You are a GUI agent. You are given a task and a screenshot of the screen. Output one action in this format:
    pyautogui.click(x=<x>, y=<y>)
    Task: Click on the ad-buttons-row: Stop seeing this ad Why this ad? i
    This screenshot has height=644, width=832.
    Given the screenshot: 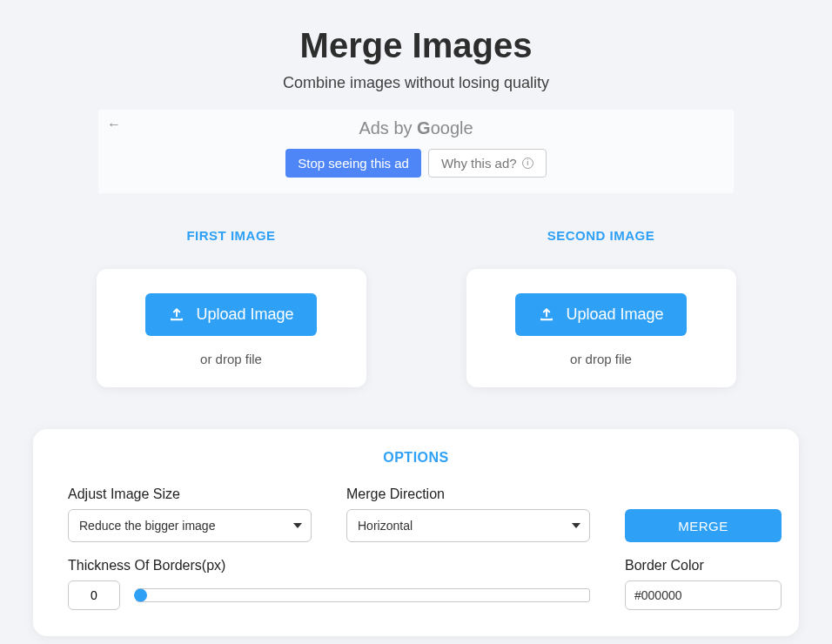 What is the action you would take?
    pyautogui.click(x=416, y=164)
    